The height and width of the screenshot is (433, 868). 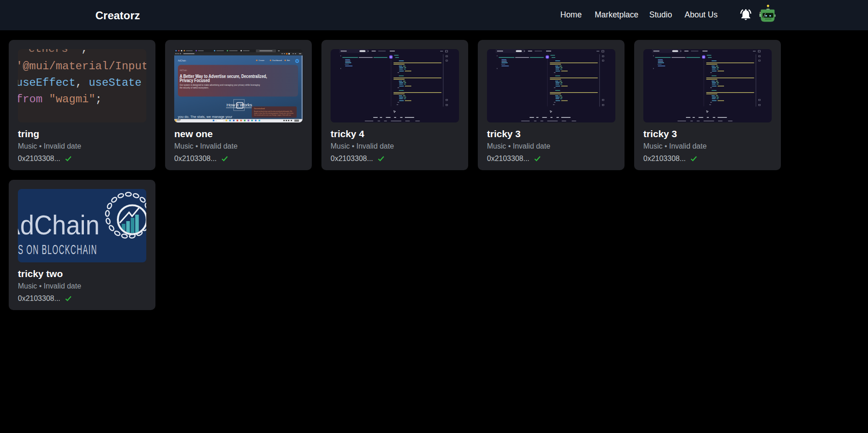 What do you see at coordinates (277, 61) in the screenshot?
I see `svg-text: Dashboard` at bounding box center [277, 61].